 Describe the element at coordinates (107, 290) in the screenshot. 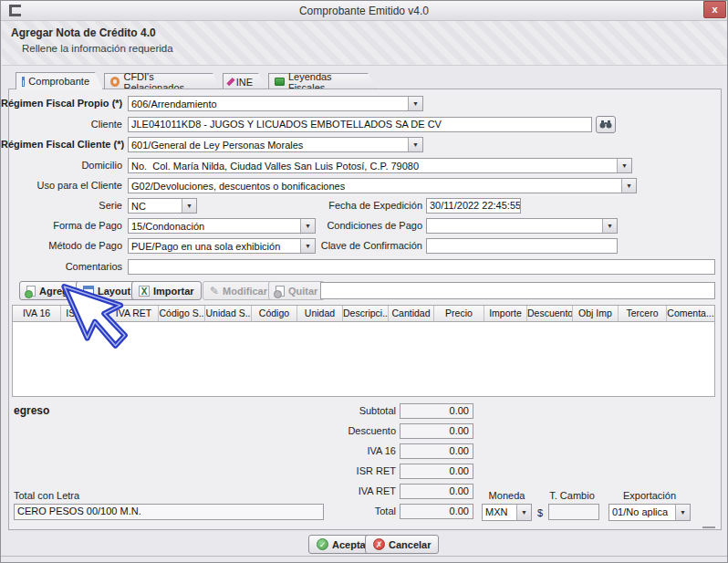

I see `layout-button: Layout` at that location.